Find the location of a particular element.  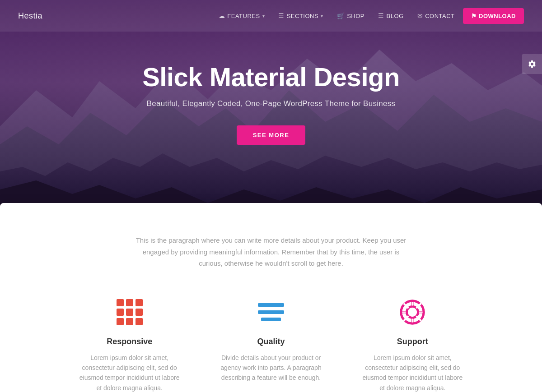

responsive-desc: Lorem ipsum dolor sit amet, consectetur … is located at coordinates (129, 373).